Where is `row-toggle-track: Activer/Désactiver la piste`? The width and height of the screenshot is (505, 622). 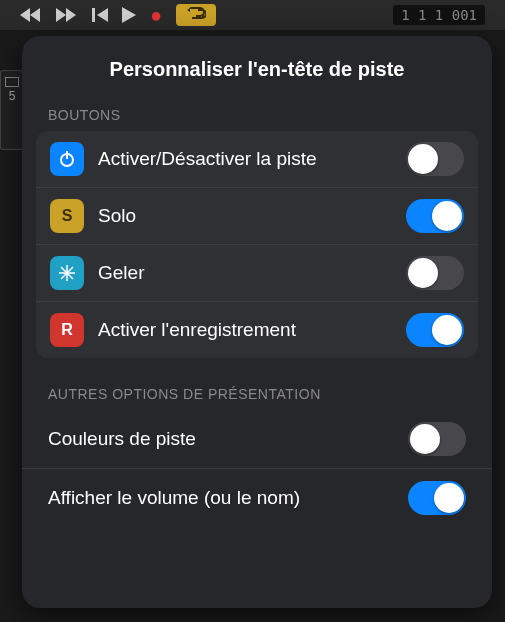 row-toggle-track: Activer/Désactiver la piste is located at coordinates (257, 160).